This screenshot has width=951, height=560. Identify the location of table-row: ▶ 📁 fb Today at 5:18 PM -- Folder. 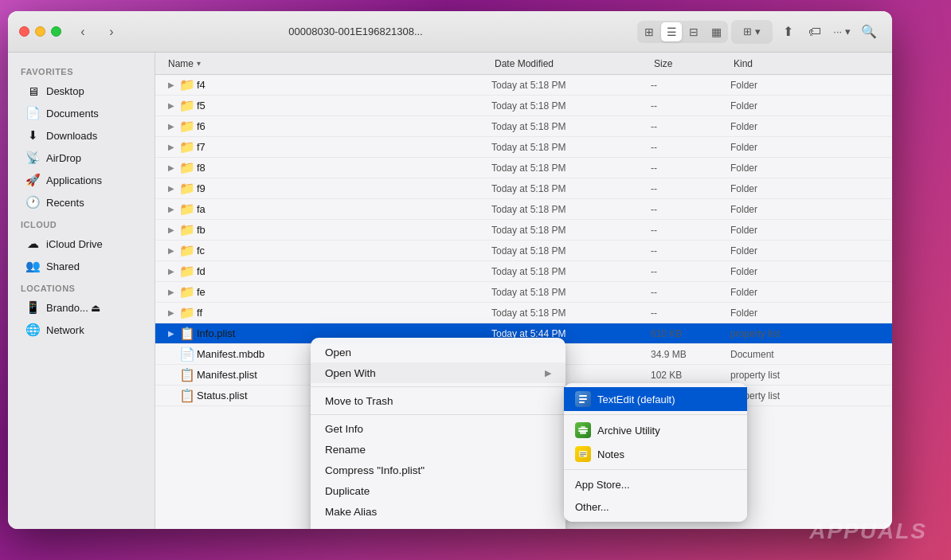
(524, 230).